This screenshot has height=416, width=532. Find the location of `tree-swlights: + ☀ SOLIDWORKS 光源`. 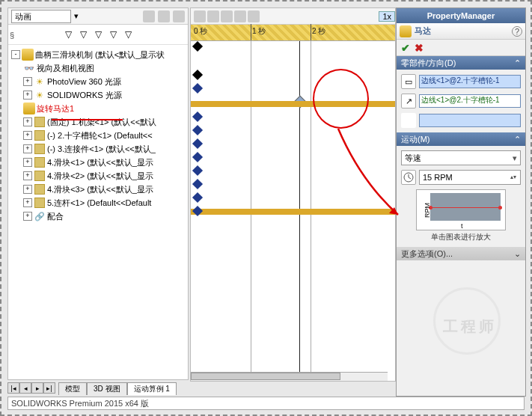

tree-swlights: + ☀ SOLIDWORKS 光源 is located at coordinates (98, 95).